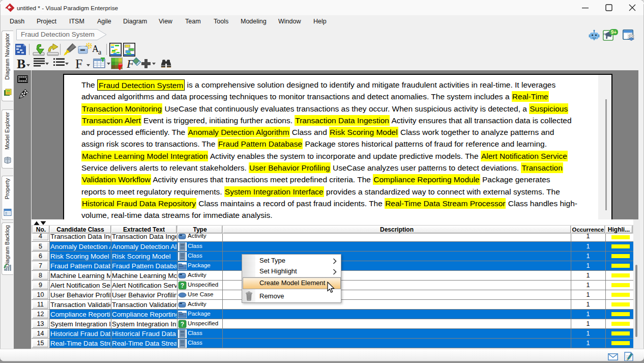 This screenshot has height=363, width=644. What do you see at coordinates (21, 64) in the screenshot?
I see `svg-text: B` at bounding box center [21, 64].